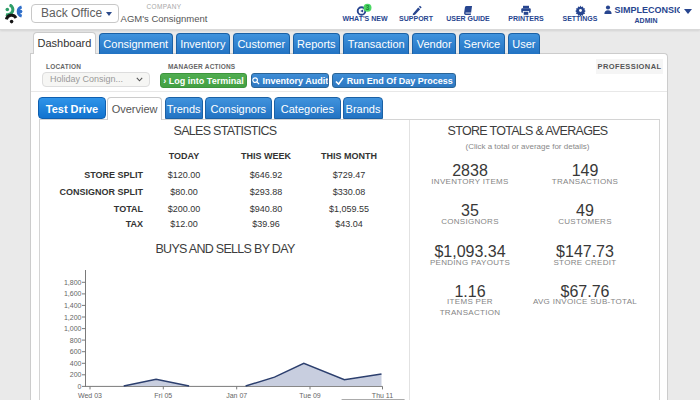 The image size is (700, 400). I want to click on svg-text: 0, so click(80, 386).